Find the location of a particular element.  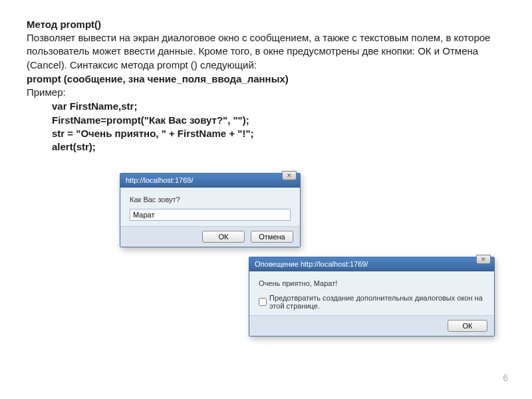

prevent-dialogs-row: Предотвратить создание дополнительных ди… is located at coordinates (372, 302).